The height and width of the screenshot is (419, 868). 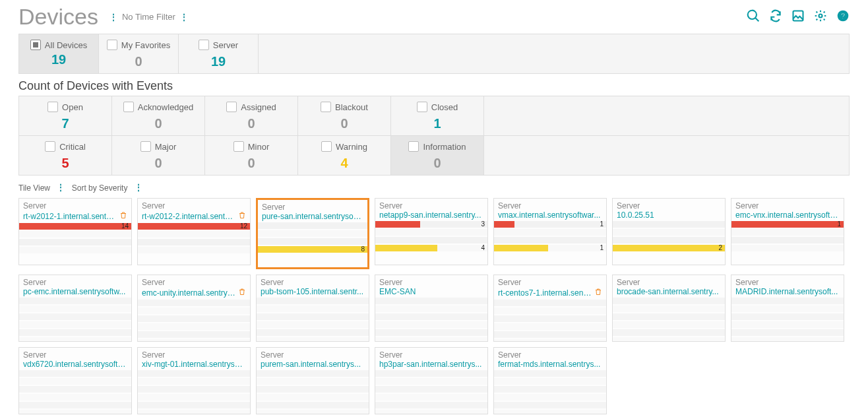 I want to click on time-filter-menu-icon: ⋮, so click(x=184, y=17).